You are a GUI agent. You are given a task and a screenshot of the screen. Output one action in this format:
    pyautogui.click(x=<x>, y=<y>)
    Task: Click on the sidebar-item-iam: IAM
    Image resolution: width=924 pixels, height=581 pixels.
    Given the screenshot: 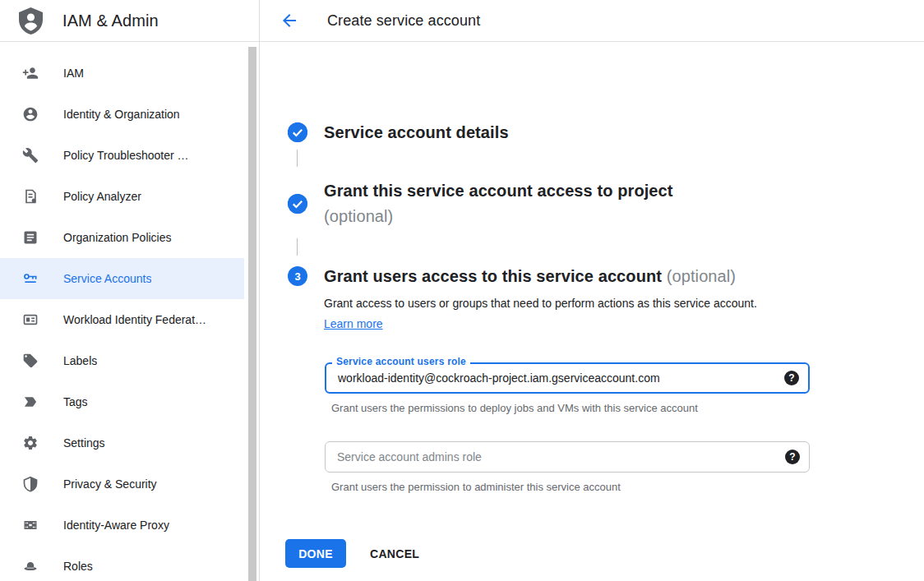 What is the action you would take?
    pyautogui.click(x=130, y=73)
    